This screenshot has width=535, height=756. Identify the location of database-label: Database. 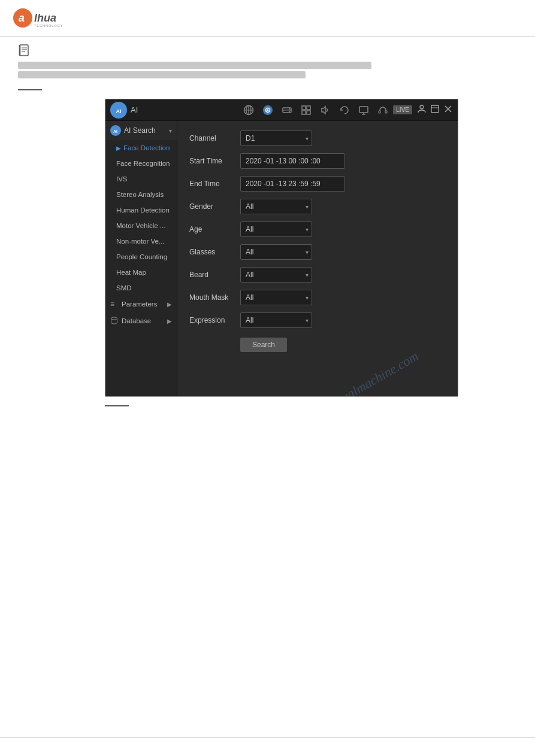
(137, 321).